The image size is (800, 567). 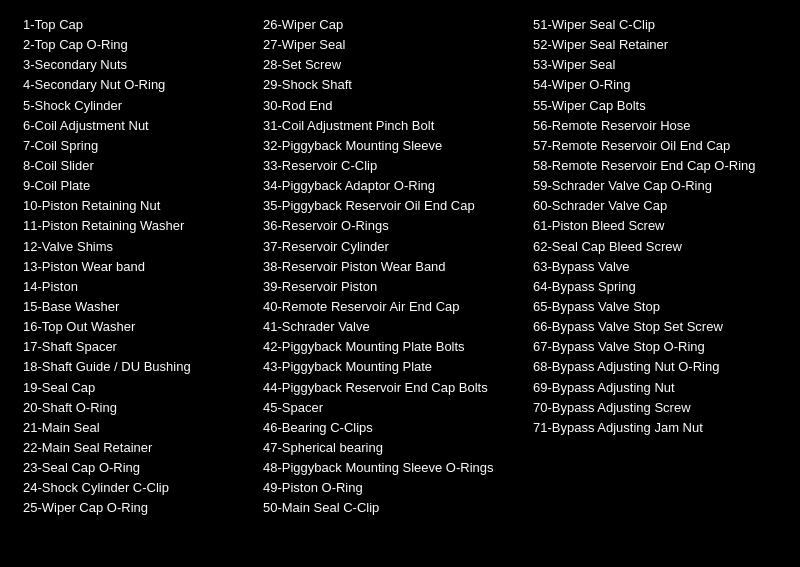 What do you see at coordinates (135, 468) in the screenshot?
I see `list-item: 23-Seal Cap O-Ring` at bounding box center [135, 468].